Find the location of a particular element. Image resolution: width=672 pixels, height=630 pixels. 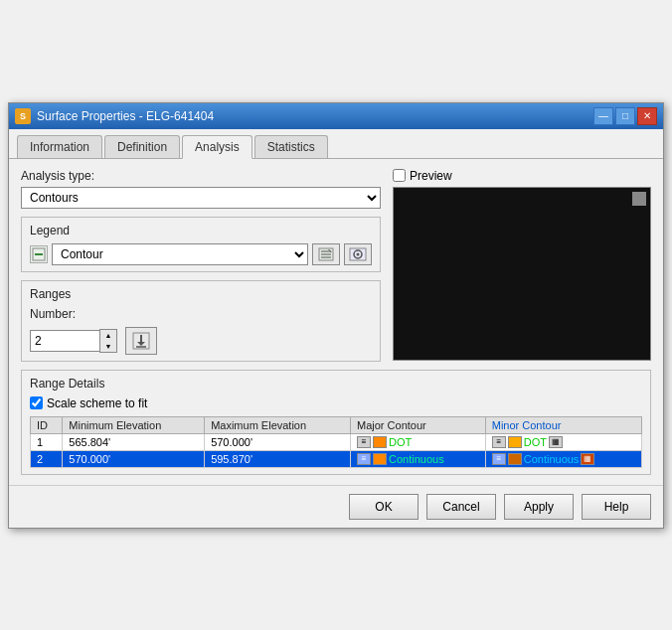

cell-minor-2: ≡ Continuous ▦ is located at coordinates (563, 459).